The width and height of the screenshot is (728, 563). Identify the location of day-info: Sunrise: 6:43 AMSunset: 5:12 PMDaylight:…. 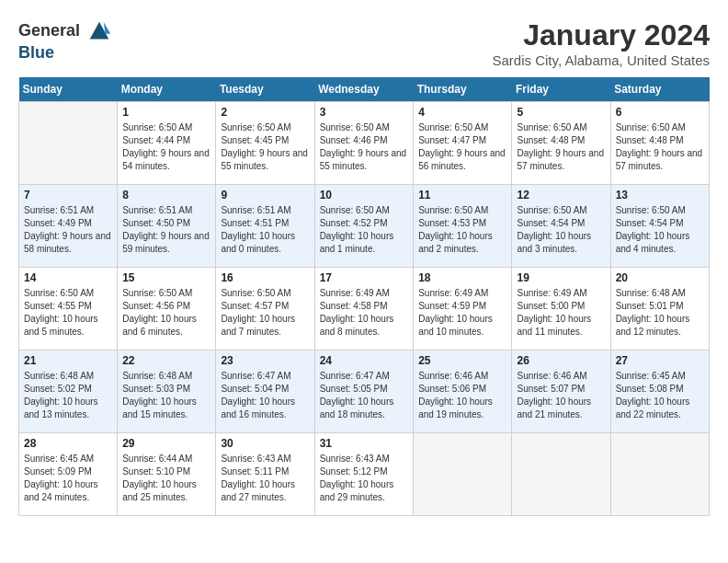
(364, 478).